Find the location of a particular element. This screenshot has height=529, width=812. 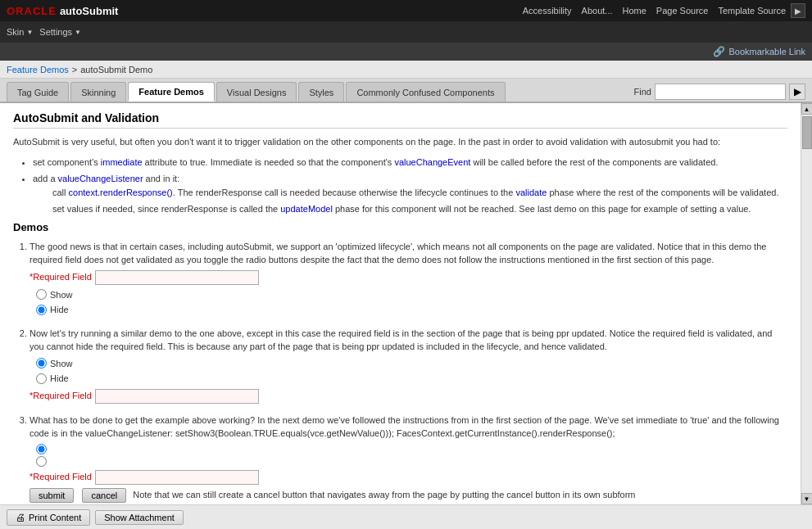

breadcrumb: Feature Demos > autoSubmit Demo is located at coordinates (406, 70).